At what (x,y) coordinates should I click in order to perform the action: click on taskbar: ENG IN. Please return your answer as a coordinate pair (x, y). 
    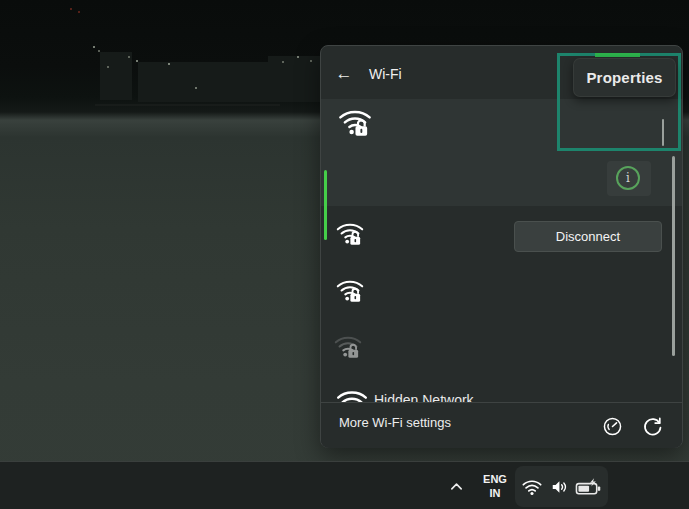
    Looking at the image, I should click on (344, 485).